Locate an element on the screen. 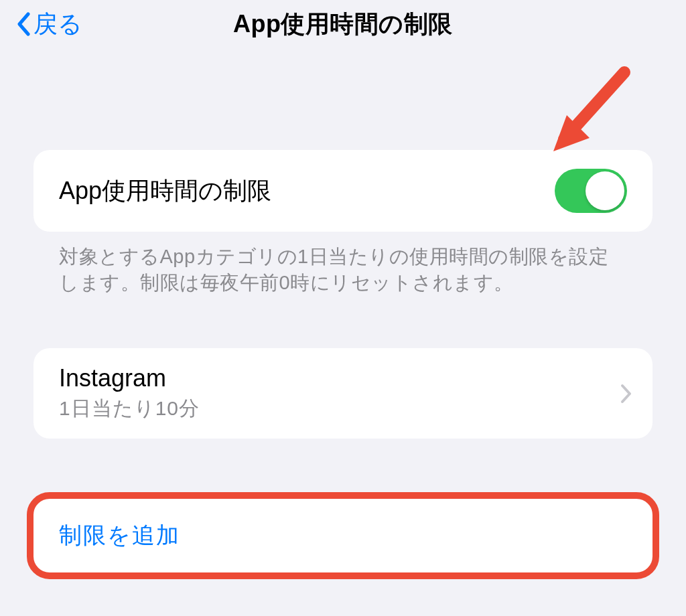 The width and height of the screenshot is (686, 616). chevron-left-icon is located at coordinates (23, 24).